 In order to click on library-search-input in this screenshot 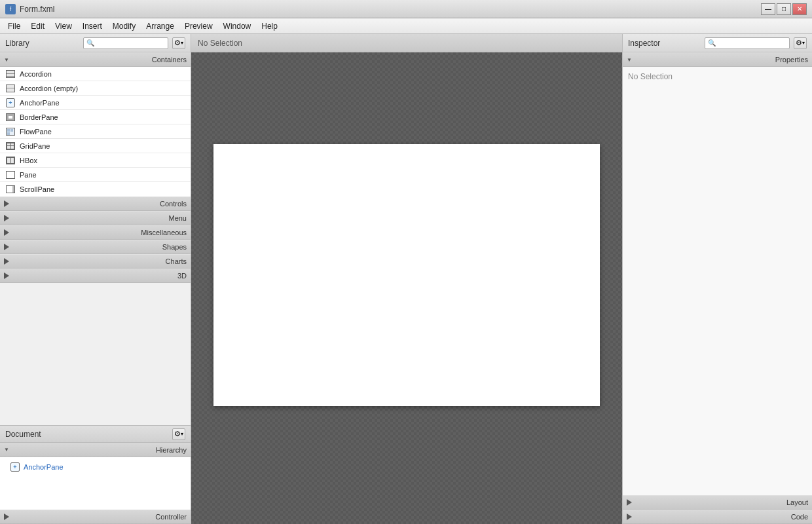, I will do `click(131, 43)`.